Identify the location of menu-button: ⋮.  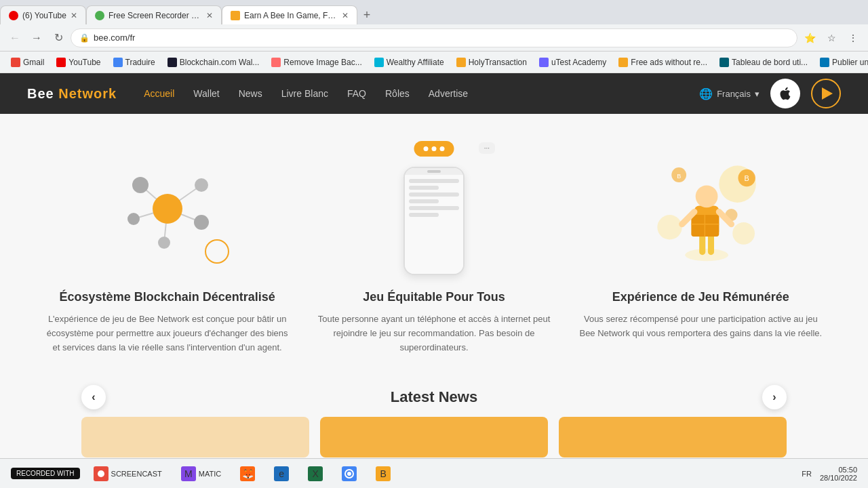
(853, 38).